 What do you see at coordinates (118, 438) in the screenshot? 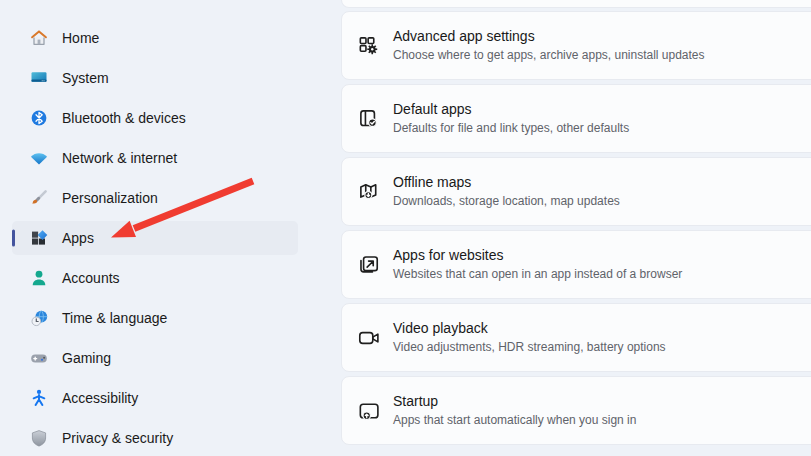
I see `sidebar-item-label: Privacy & security` at bounding box center [118, 438].